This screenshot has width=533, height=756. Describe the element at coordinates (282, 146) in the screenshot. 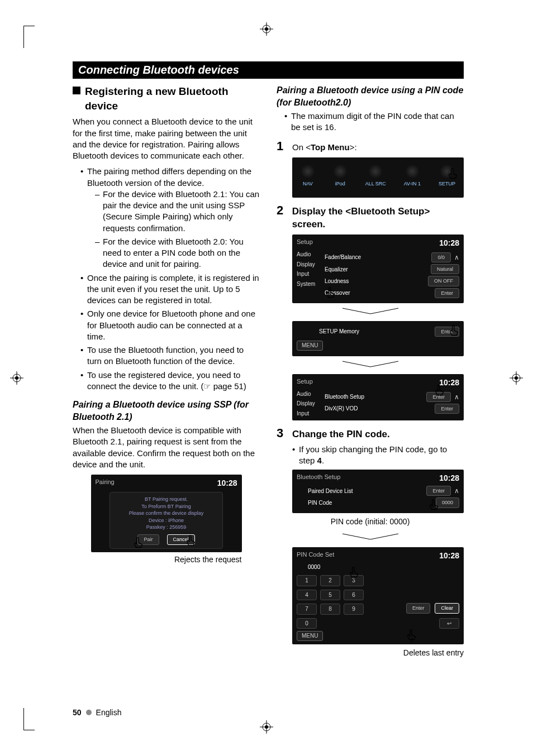

I see `step-number: 1` at that location.